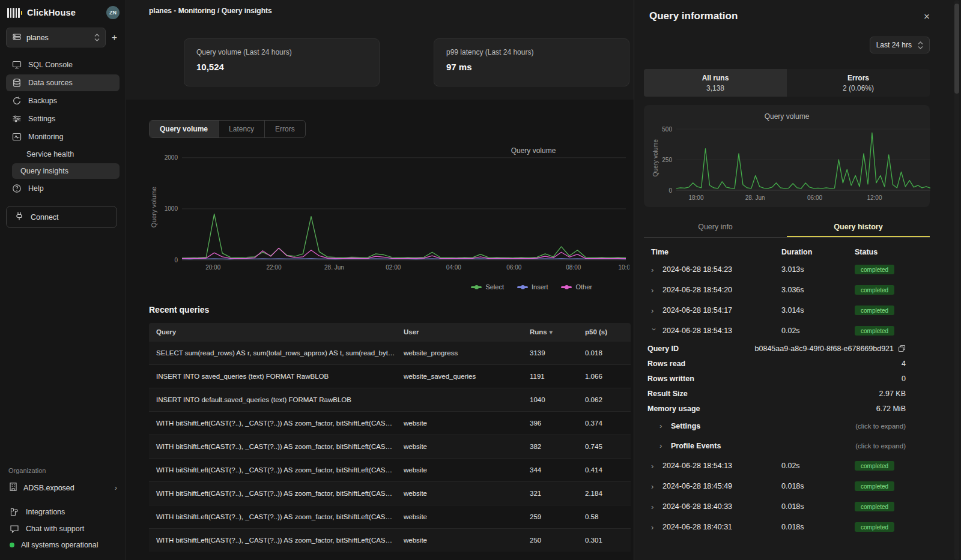 This screenshot has height=560, width=961. Describe the element at coordinates (62, 154) in the screenshot. I see `sidebar-item-service-health: Service health` at that location.